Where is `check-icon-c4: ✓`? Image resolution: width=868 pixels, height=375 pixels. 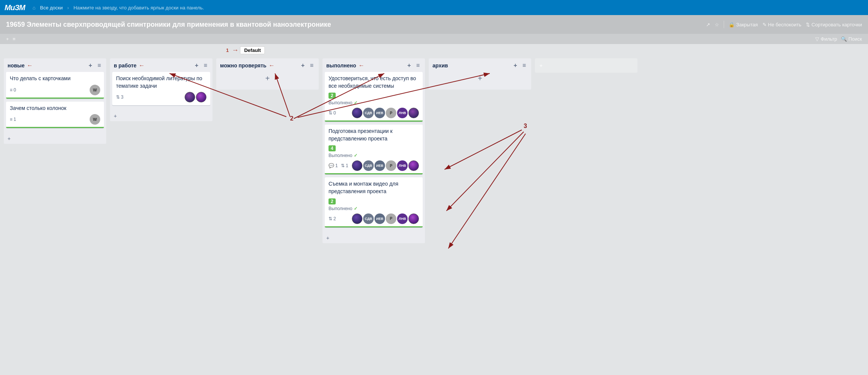
check-icon-c4: ✓ is located at coordinates (356, 103).